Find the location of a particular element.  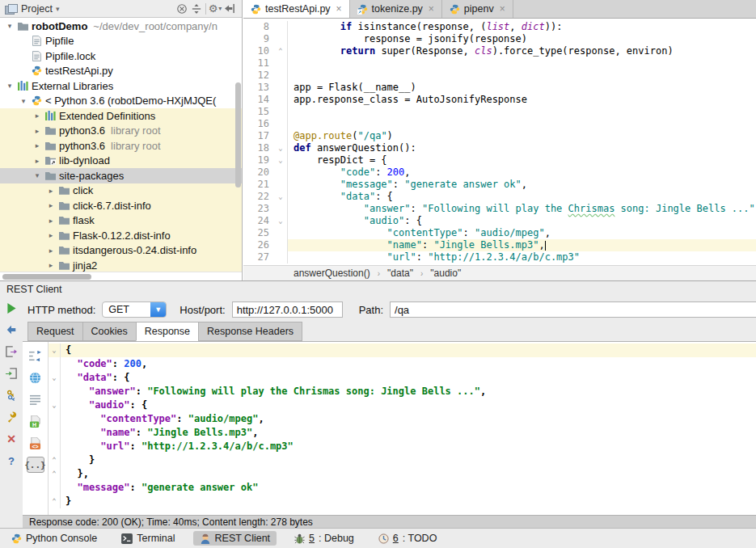

code-line-16: 16 is located at coordinates (500, 124).